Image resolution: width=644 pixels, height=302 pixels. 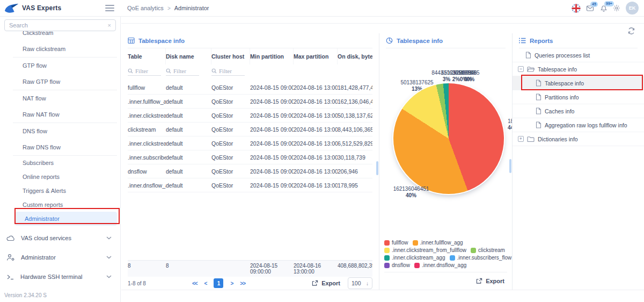 I want to click on prev-page-button: <, so click(x=206, y=284).